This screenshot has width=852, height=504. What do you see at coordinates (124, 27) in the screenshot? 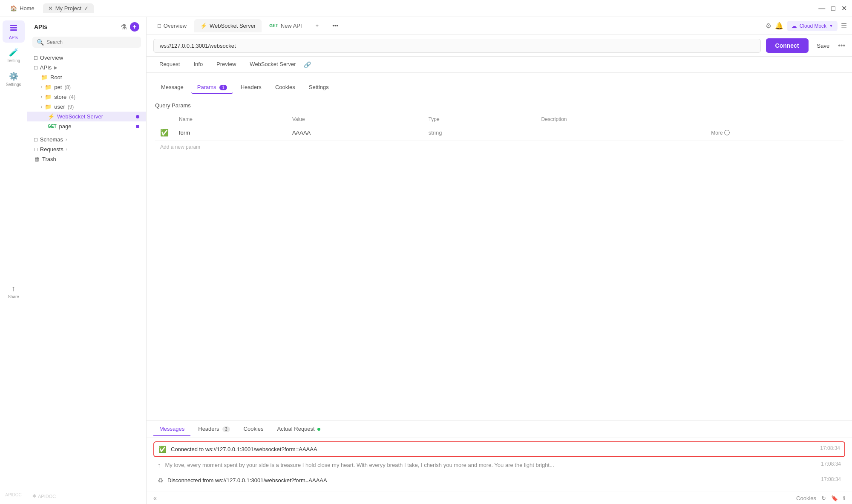
I see `filter-icon: ⚗` at bounding box center [124, 27].